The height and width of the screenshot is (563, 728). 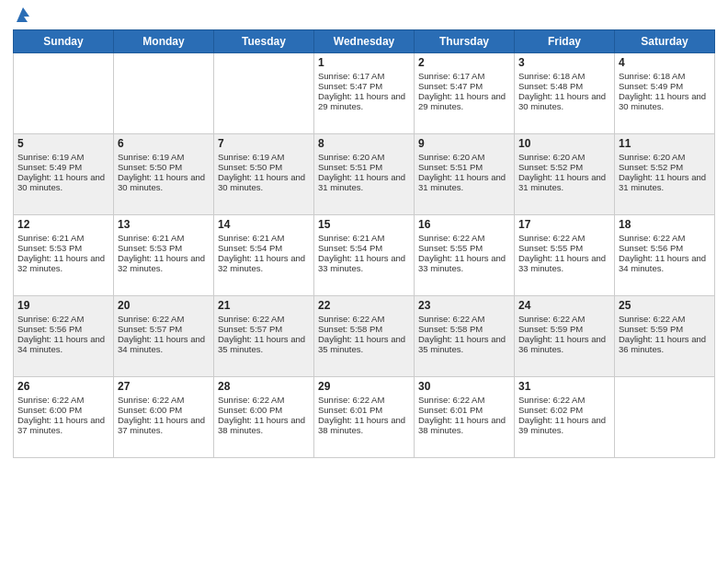 What do you see at coordinates (63, 425) in the screenshot?
I see `daylight-text: Daylight: 11 hours and 37 minutes.` at bounding box center [63, 425].